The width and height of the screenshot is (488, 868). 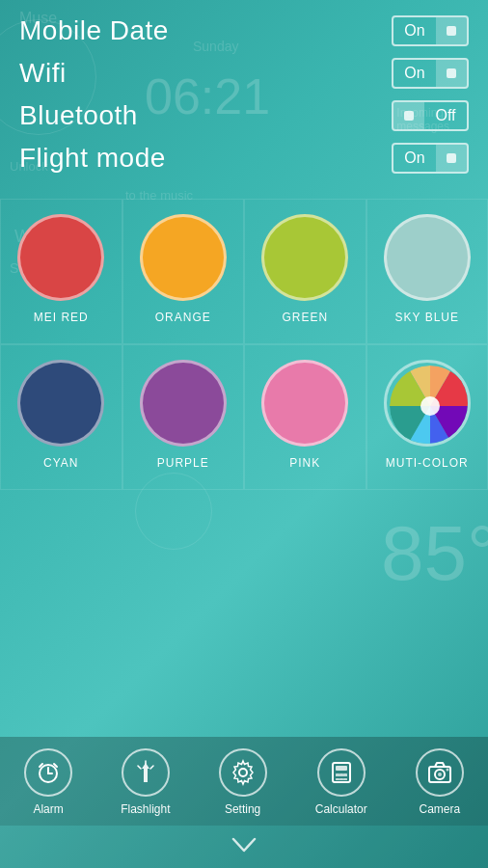 I want to click on orange-label: ORANGE, so click(x=183, y=317).